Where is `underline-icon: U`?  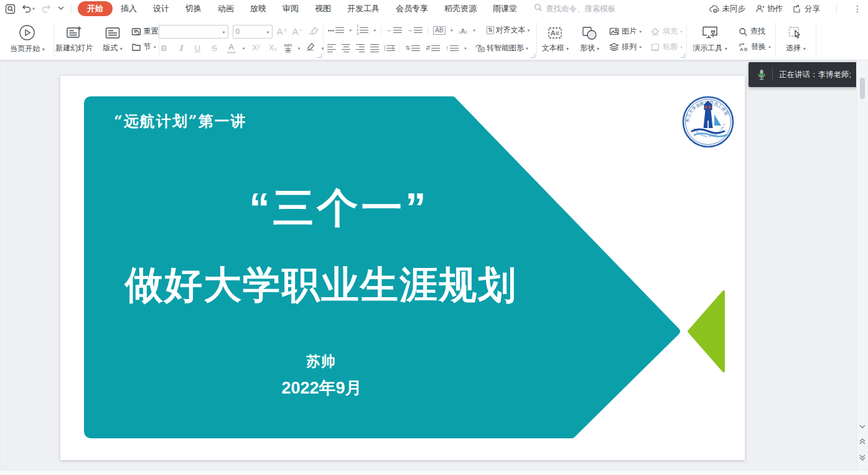
underline-icon: U is located at coordinates (198, 48).